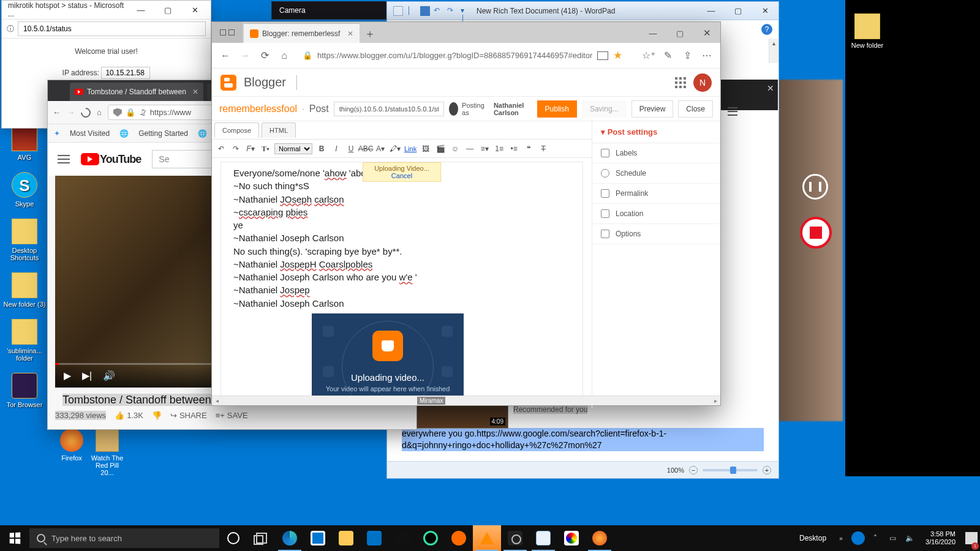 The height and width of the screenshot is (551, 980). What do you see at coordinates (487, 538) in the screenshot?
I see `taskbar-app-vlc` at bounding box center [487, 538].